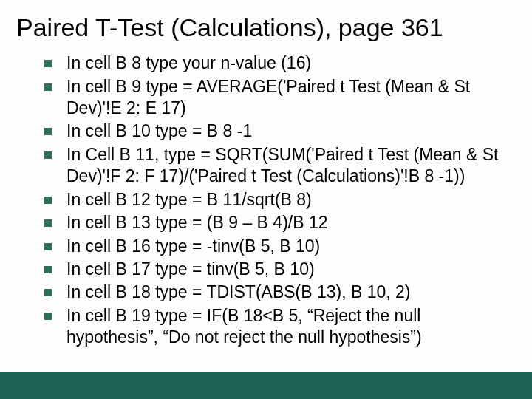 This screenshot has height=399, width=532. What do you see at coordinates (280, 64) in the screenshot?
I see `list-item: In cell B 8 type your n-value (16)` at bounding box center [280, 64].